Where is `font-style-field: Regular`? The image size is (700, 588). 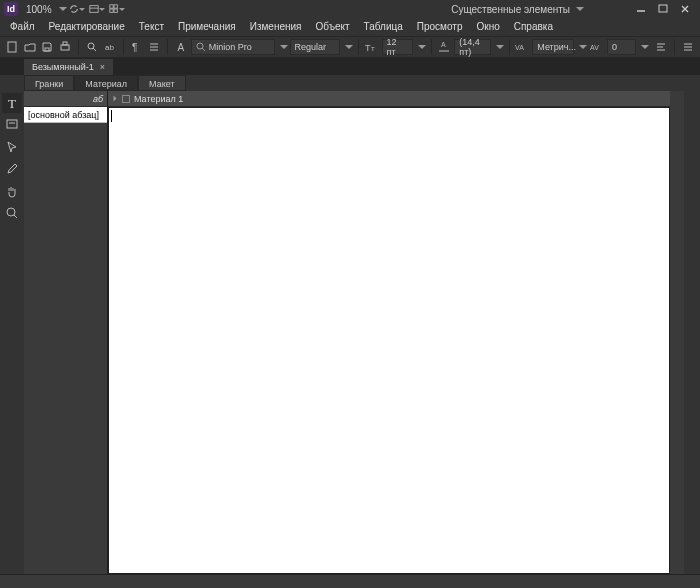
font-style-field: Regular is located at coordinates (315, 47).